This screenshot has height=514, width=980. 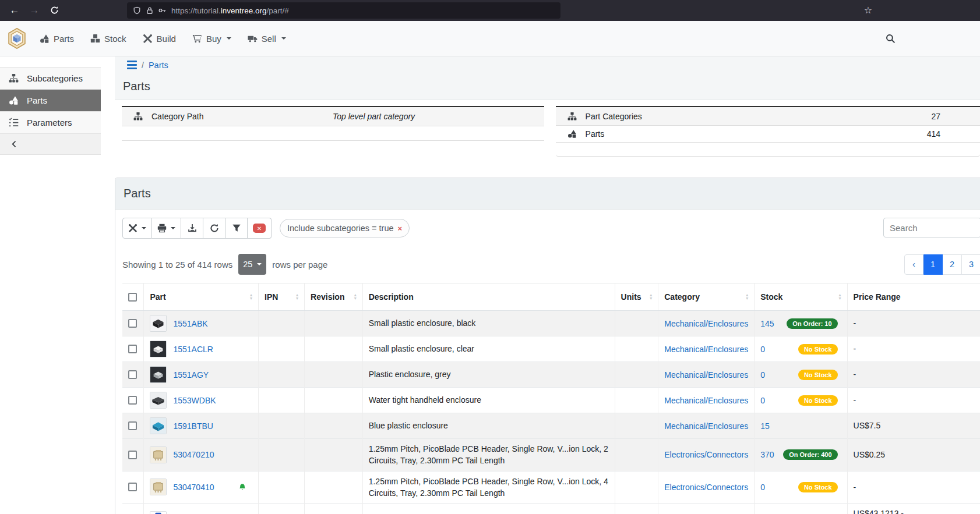 What do you see at coordinates (282, 297) in the screenshot?
I see `column-header-ipn: IPN▴▾` at bounding box center [282, 297].